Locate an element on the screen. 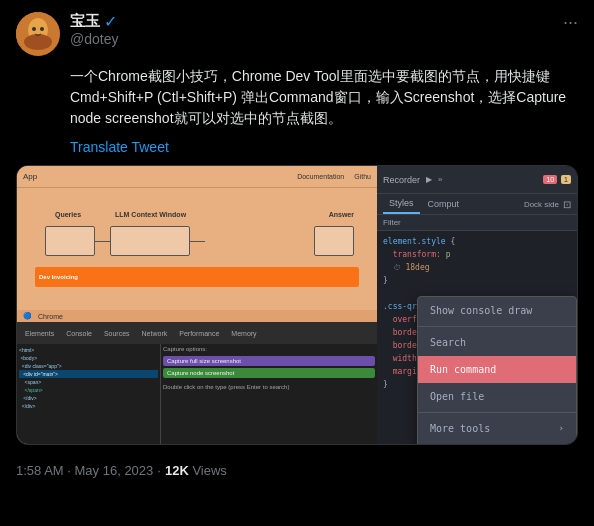 The height and width of the screenshot is (526, 594). tab-memory: Memory is located at coordinates (244, 334).